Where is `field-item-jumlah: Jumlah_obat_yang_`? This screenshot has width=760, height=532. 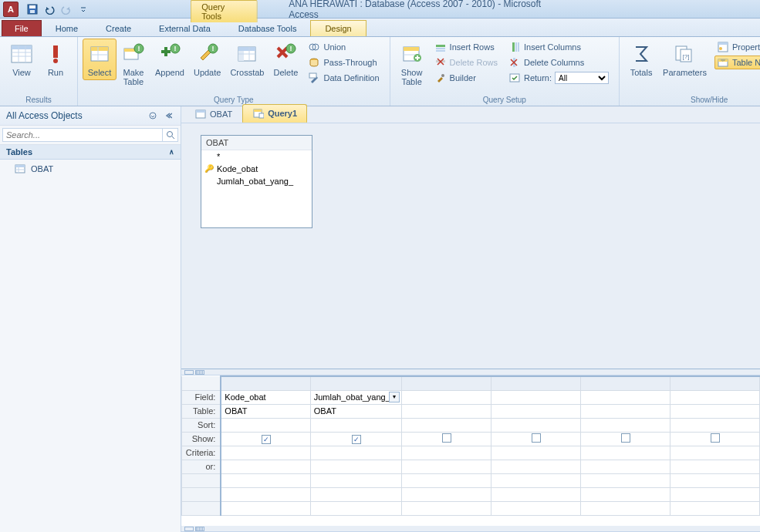 field-item-jumlah: Jumlah_obat_yang_ is located at coordinates (256, 181).